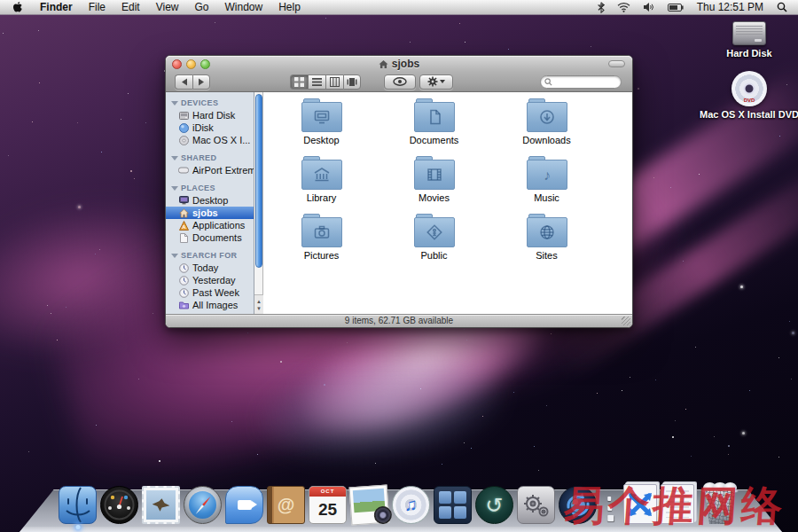 This screenshot has width=798, height=532. I want to click on spotlight-icon, so click(784, 7).